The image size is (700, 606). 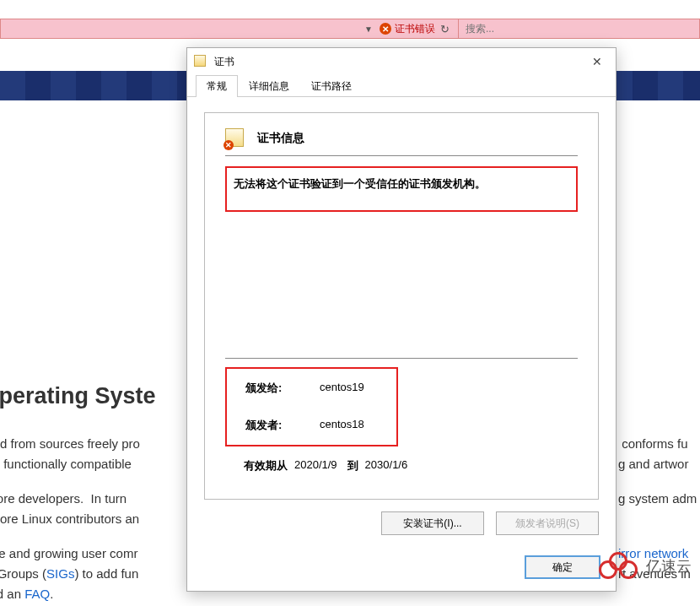 What do you see at coordinates (579, 29) in the screenshot?
I see `search-box` at bounding box center [579, 29].